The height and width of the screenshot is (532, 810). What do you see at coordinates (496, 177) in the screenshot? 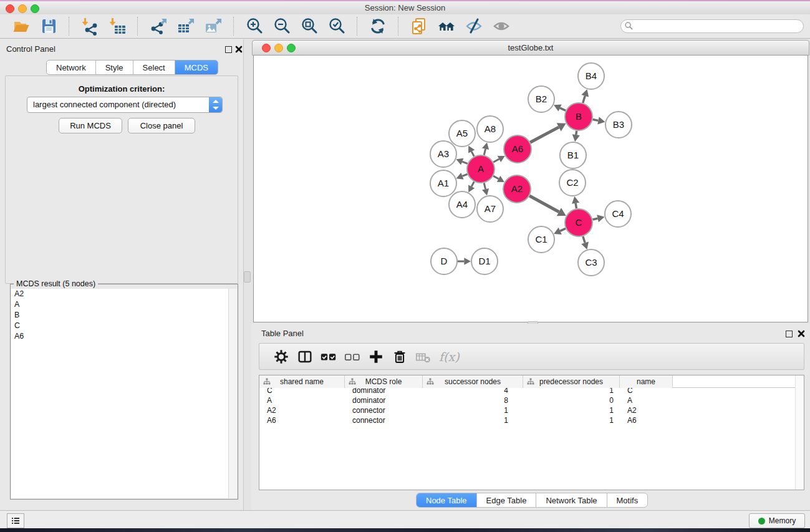
I see `graph-edge-A-A2` at bounding box center [496, 177].